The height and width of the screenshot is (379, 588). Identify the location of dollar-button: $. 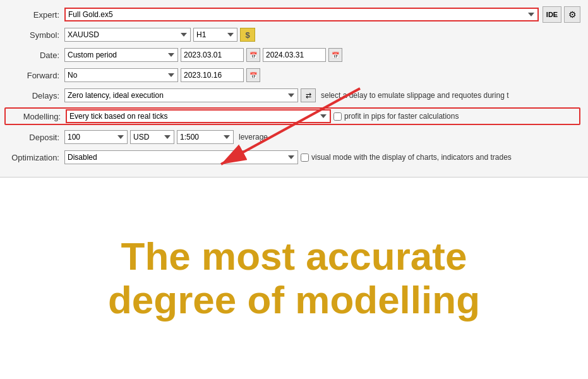
(248, 35).